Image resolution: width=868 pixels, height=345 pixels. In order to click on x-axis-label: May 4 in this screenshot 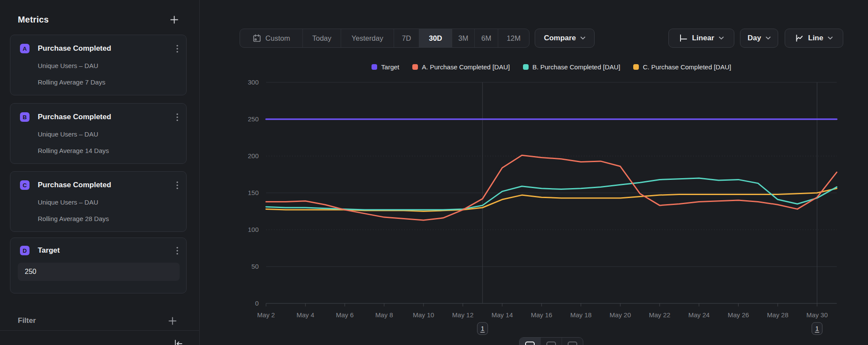, I will do `click(306, 315)`.